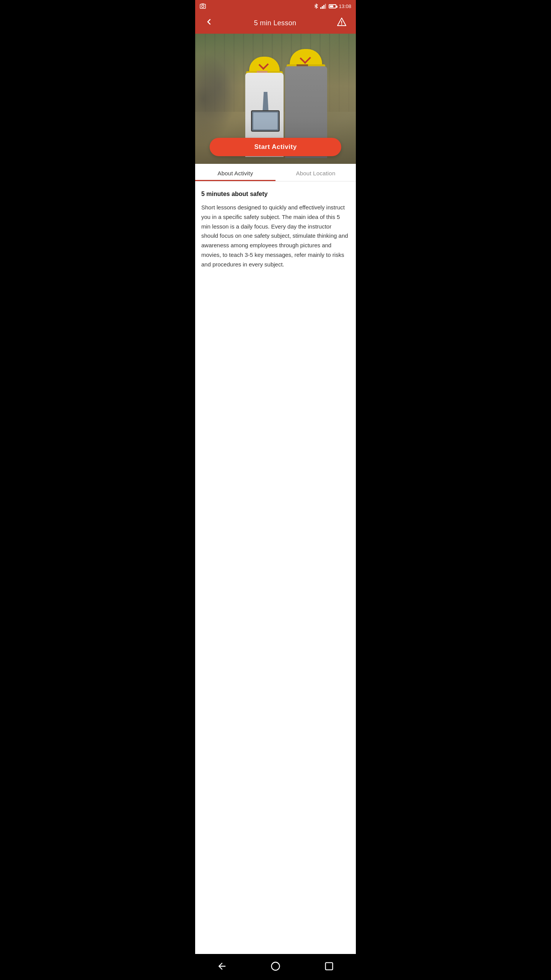 The height and width of the screenshot is (980, 551). Describe the element at coordinates (276, 99) in the screenshot. I see `hero-image-container: Start Activity` at that location.